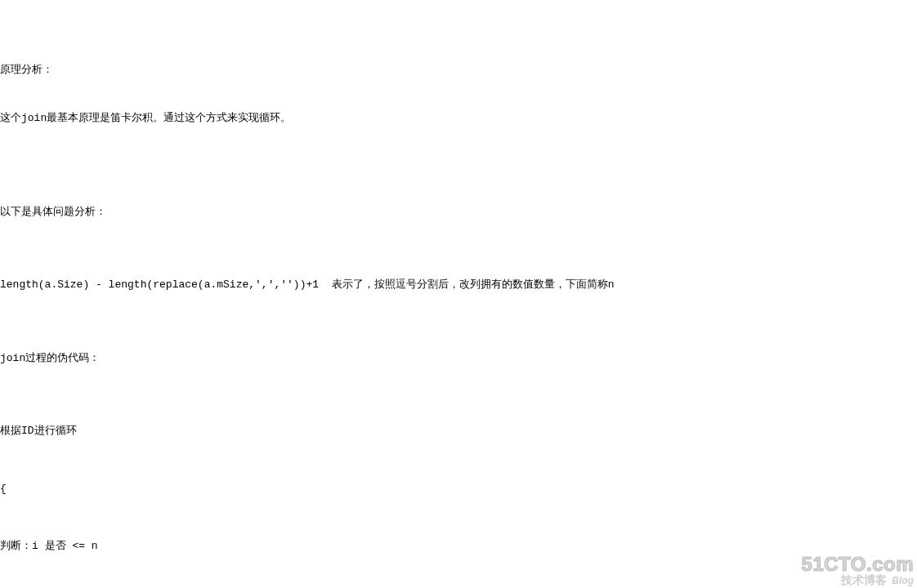 This screenshot has height=588, width=917. What do you see at coordinates (458, 490) in the screenshot?
I see `brace-open: {` at bounding box center [458, 490].